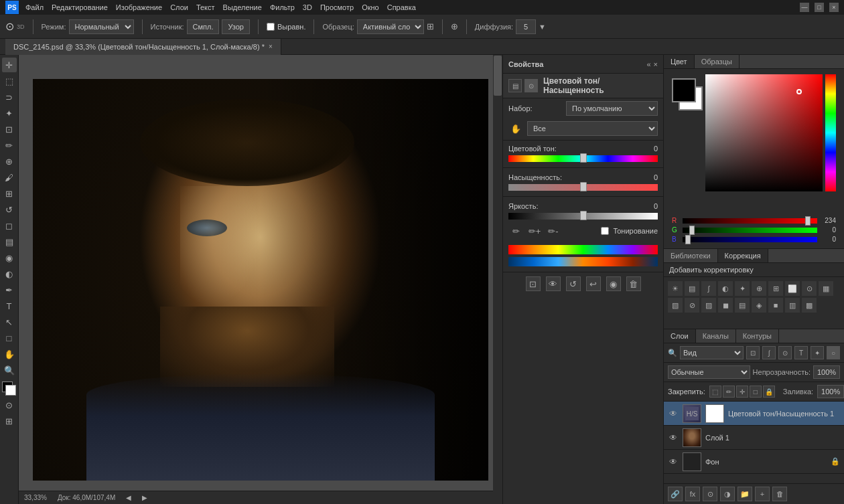 The height and width of the screenshot is (504, 844). What do you see at coordinates (759, 288) in the screenshot?
I see `hue-sat-icon: ⊕` at bounding box center [759, 288].